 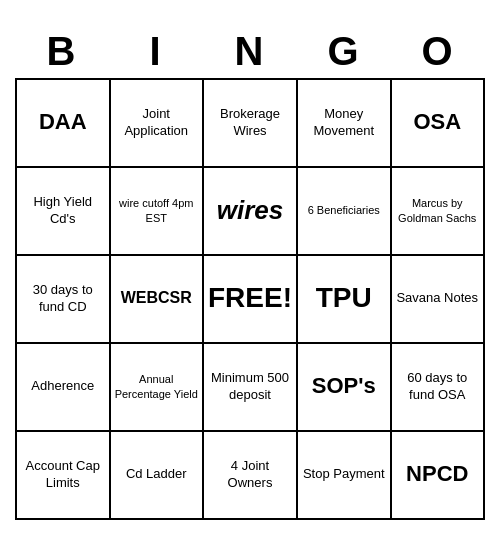 What do you see at coordinates (251, 300) in the screenshot?
I see `bingo-cell-12: FREE!` at bounding box center [251, 300].